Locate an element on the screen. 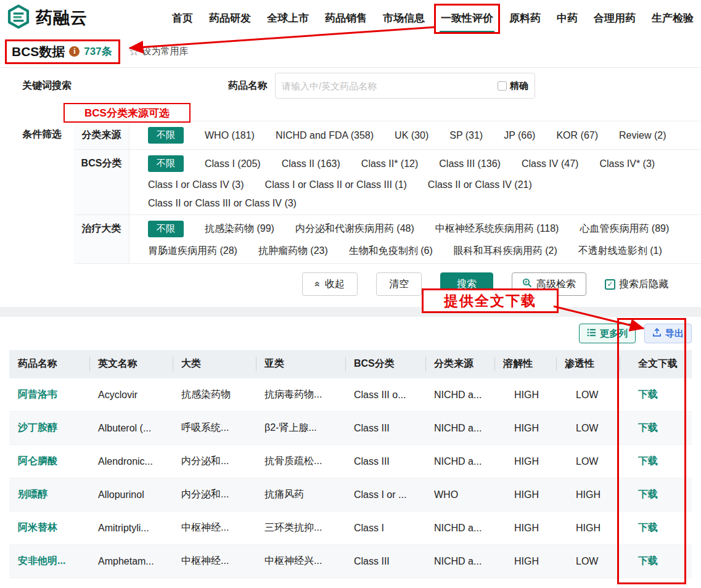  hide-after-search-checkbox: ✓ 搜索后隐藏 is located at coordinates (636, 285).